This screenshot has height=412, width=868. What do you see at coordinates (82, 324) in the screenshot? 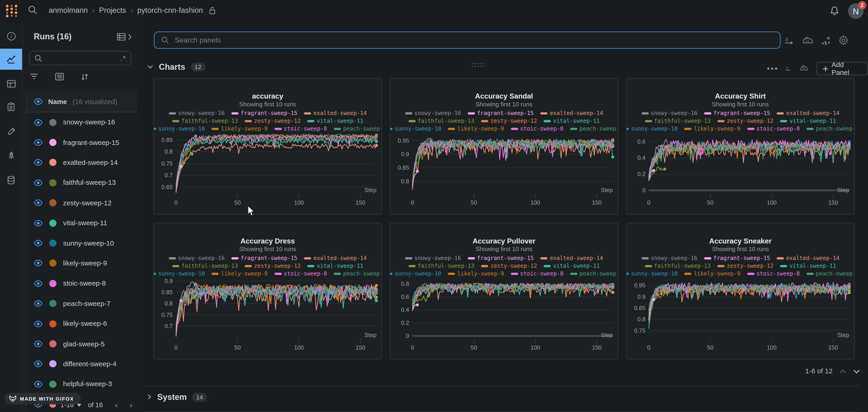
I see `run-row: likely-sweep-6` at bounding box center [82, 324].